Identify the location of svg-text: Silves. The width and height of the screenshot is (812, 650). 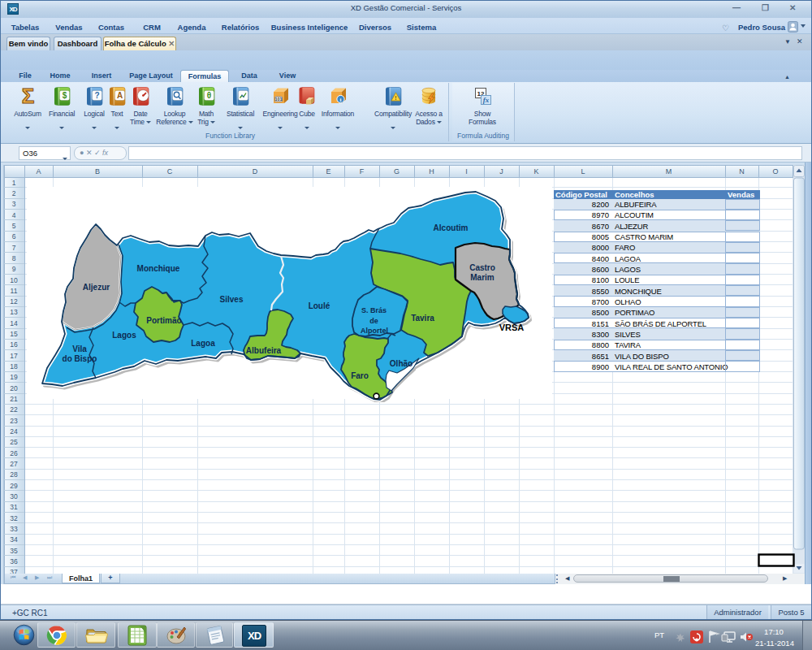
(232, 299).